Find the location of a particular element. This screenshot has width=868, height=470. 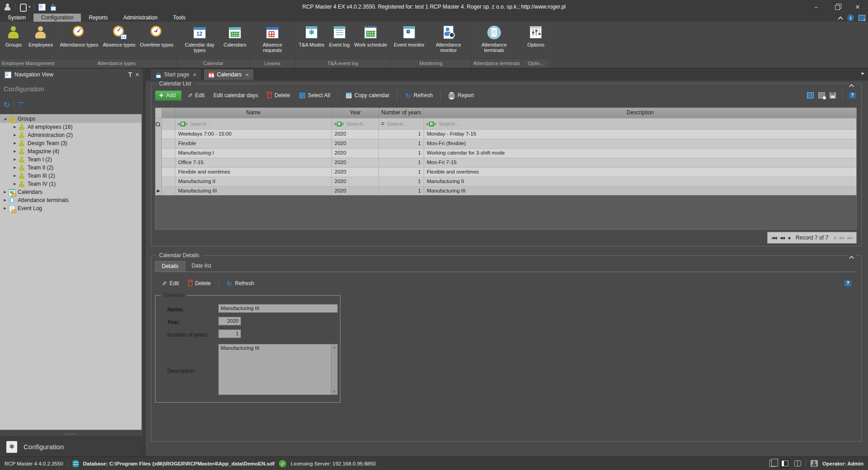

table-row-manufacturing-iii: ▶Manufacturing III20201Manufacturing III is located at coordinates (506, 191).